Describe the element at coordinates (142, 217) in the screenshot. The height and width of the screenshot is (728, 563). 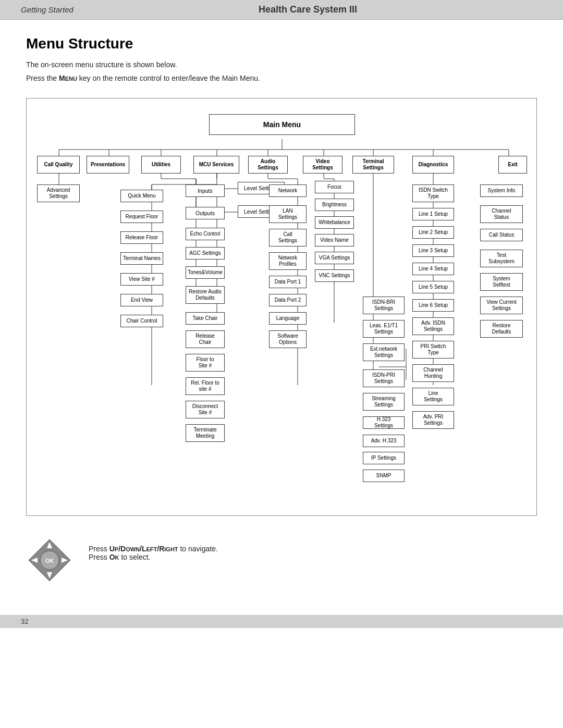
I see `request-floor: Request Floor` at that location.